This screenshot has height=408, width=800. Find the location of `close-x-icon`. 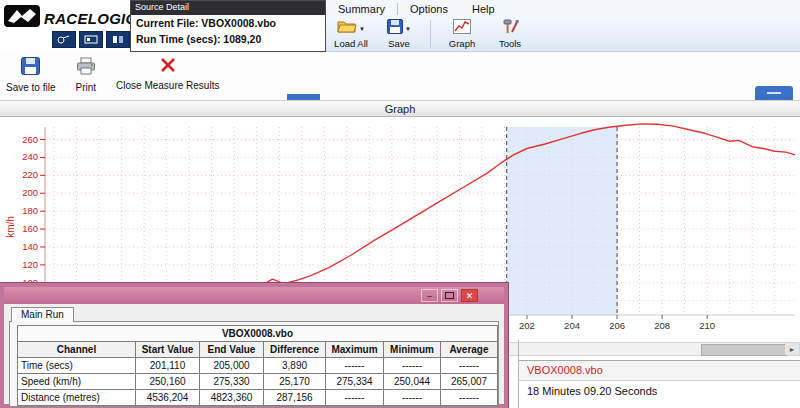

close-x-icon is located at coordinates (168, 67).